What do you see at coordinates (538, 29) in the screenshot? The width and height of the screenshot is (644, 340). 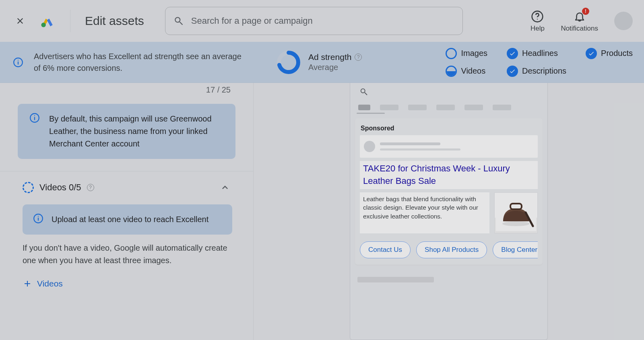 I see `help-label: Help` at bounding box center [538, 29].